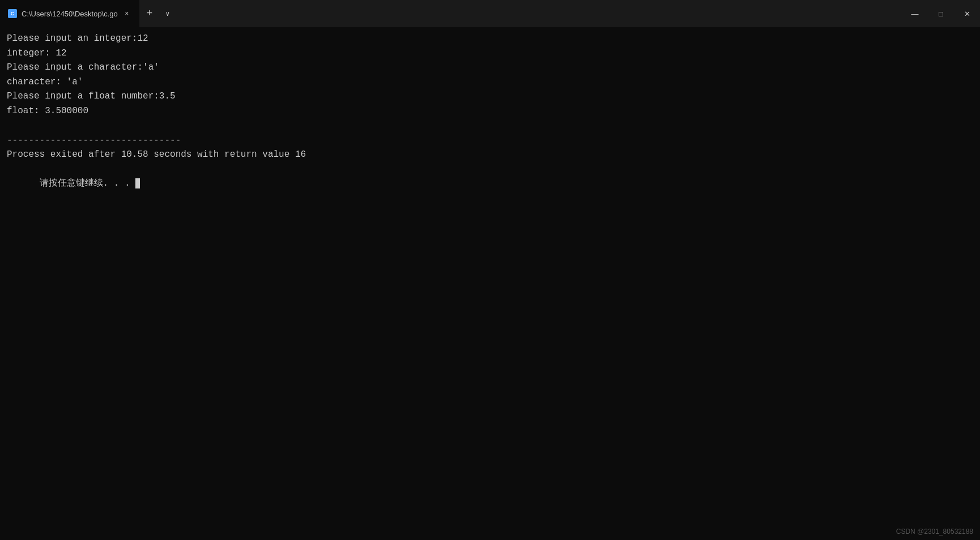  I want to click on tab-icon: C, so click(12, 14).